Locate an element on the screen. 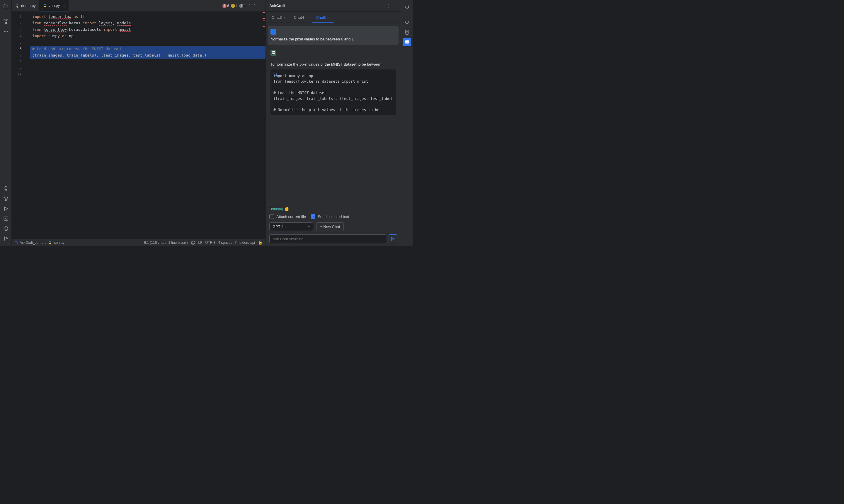  user-avatar-icon: 👤 is located at coordinates (273, 32).